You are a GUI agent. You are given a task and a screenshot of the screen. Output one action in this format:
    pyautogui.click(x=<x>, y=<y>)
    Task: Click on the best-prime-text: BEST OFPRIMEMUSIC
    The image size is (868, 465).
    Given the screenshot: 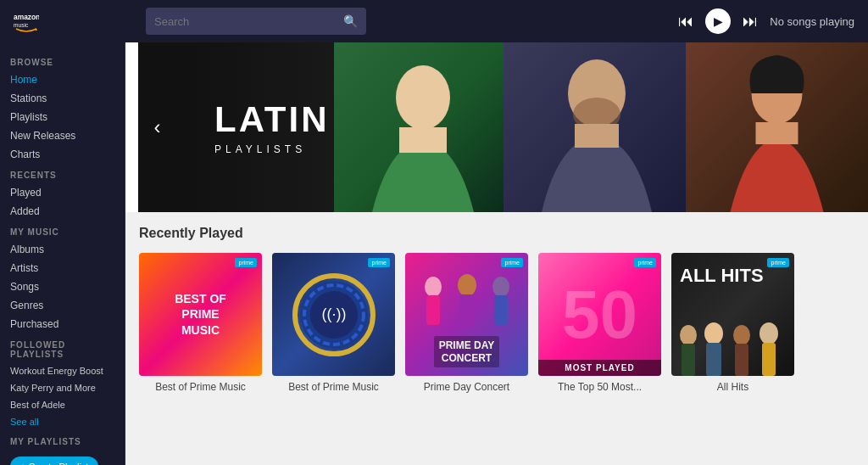 What is the action you would take?
    pyautogui.click(x=200, y=314)
    